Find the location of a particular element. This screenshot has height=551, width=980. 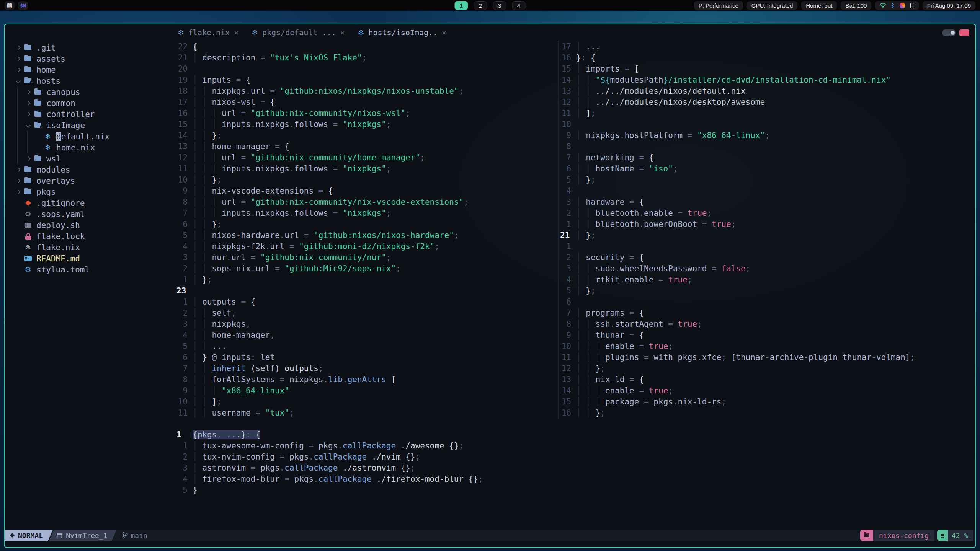

code-text: │ │ ../../modules/nixos/default.nix is located at coordinates (661, 91).